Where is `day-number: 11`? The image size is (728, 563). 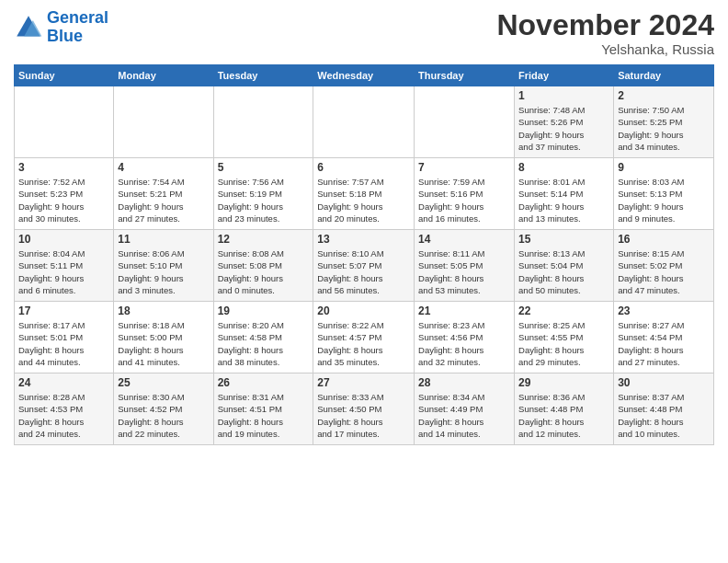
day-number: 11 is located at coordinates (164, 239).